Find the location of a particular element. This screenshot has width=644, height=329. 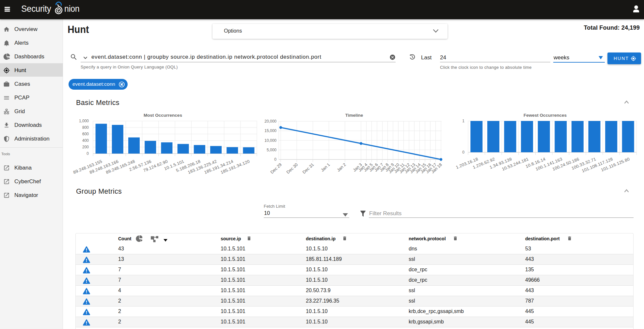

svg-text: 1,000 is located at coordinates (84, 121).